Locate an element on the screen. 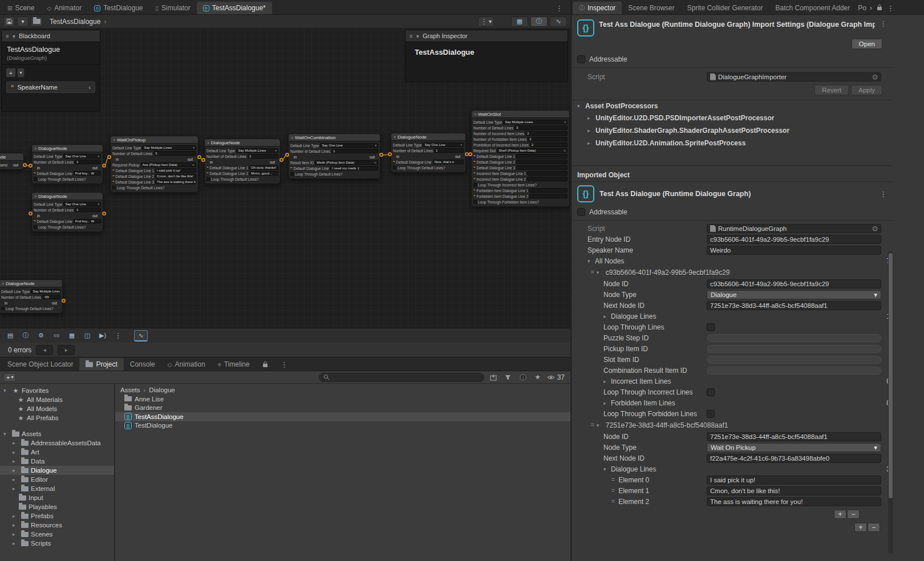  array-add-button: + is located at coordinates (840, 514).